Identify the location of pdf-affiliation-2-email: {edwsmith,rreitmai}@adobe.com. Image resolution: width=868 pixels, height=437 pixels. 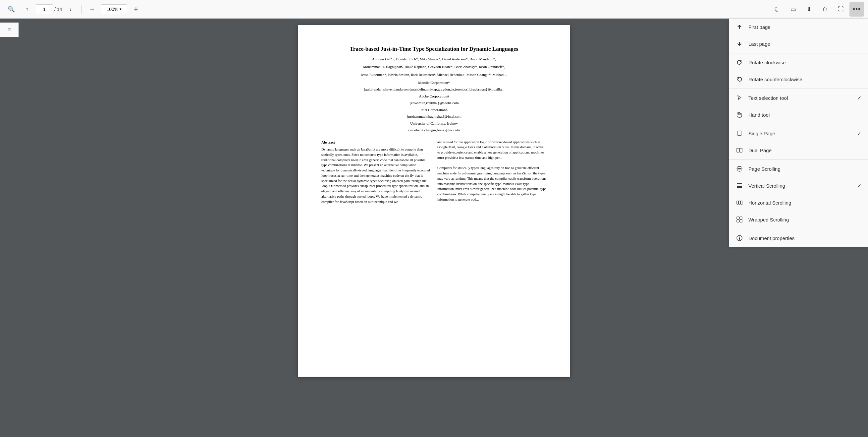
(434, 103).